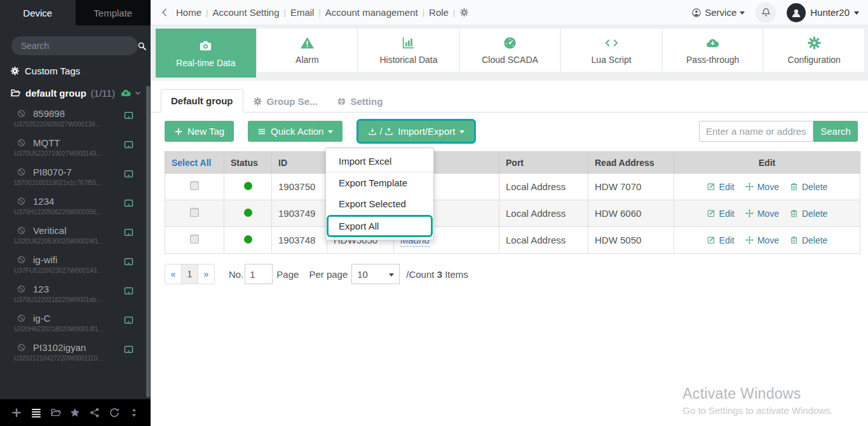 The image size is (868, 426). What do you see at coordinates (206, 274) in the screenshot?
I see `page-next-button: »` at bounding box center [206, 274].